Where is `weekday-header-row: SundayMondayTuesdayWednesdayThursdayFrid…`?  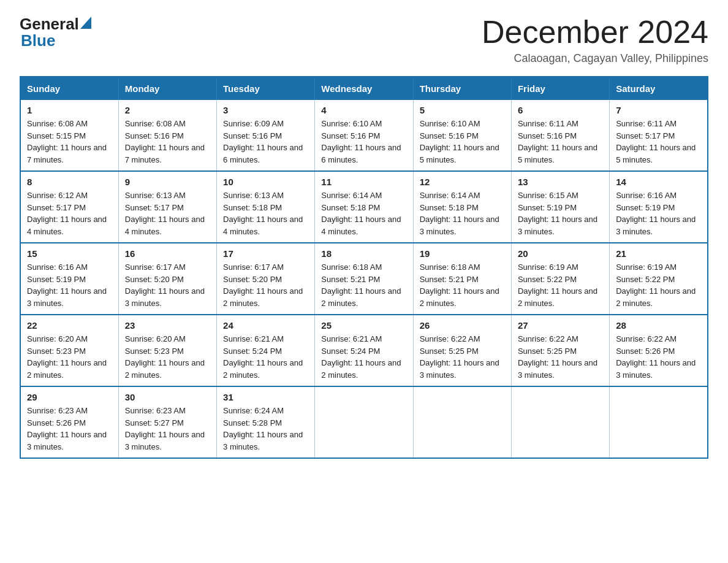
weekday-header-row: SundayMondayTuesdayWednesdayThursdayFrid… is located at coordinates (364, 88).